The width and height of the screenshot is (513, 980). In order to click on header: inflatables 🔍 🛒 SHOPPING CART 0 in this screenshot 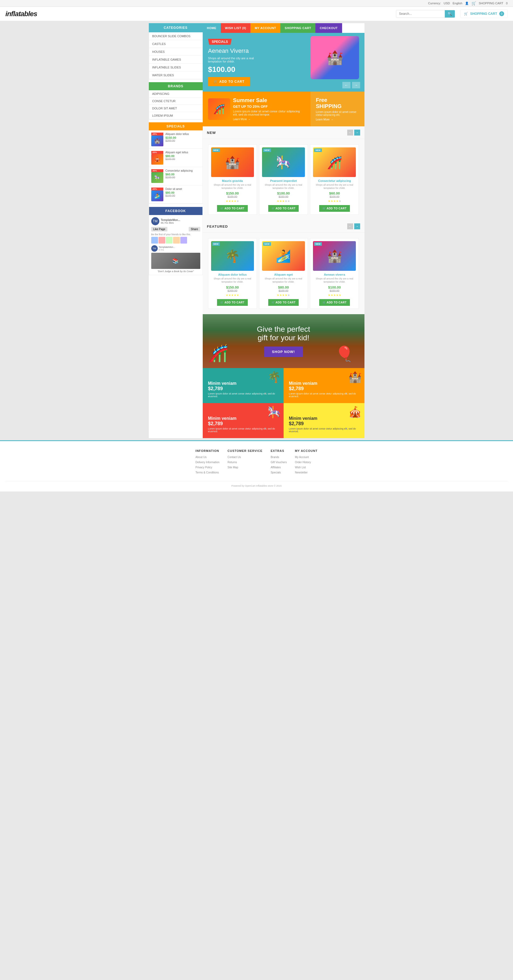, I will do `click(256, 14)`.